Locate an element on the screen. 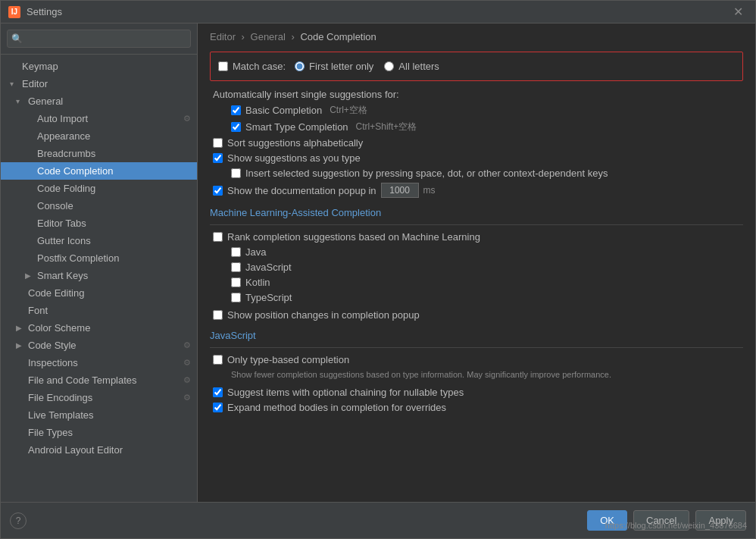 The height and width of the screenshot is (539, 756). sidebar-item-keymap: Keymap is located at coordinates (98, 67).